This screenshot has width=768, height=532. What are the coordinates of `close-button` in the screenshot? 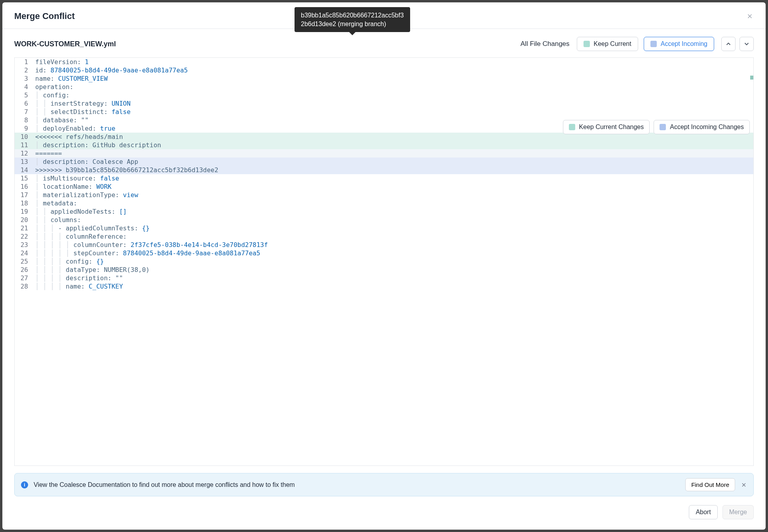 It's located at (750, 16).